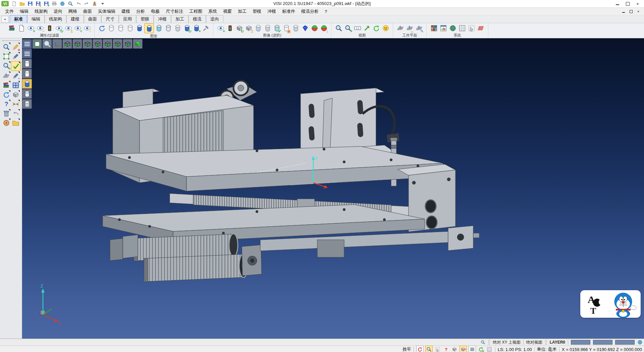 The height and width of the screenshot is (352, 644). What do you see at coordinates (557, 342) in the screenshot?
I see `active-layer-label: LAYER0` at bounding box center [557, 342].